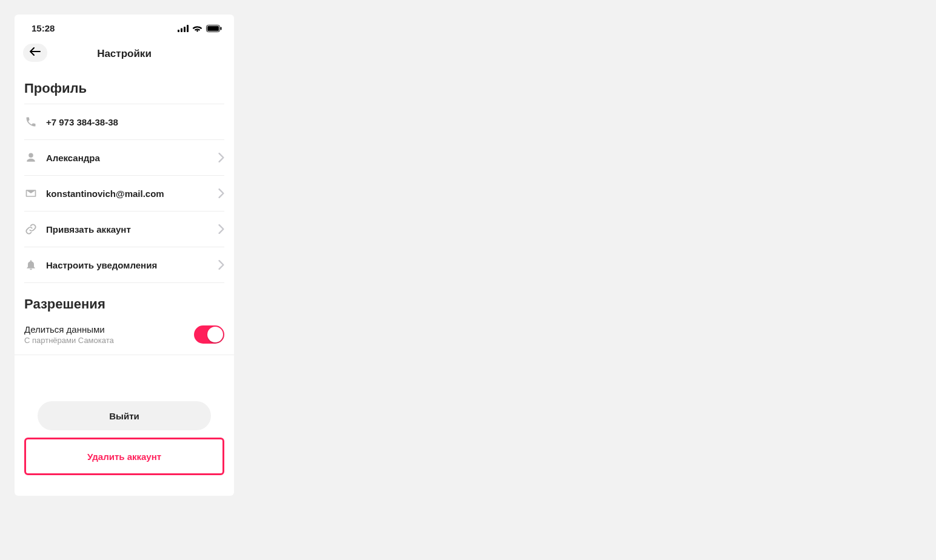  Describe the element at coordinates (124, 193) in the screenshot. I see `profile-row-email: konstantinovich@mail.com` at that location.